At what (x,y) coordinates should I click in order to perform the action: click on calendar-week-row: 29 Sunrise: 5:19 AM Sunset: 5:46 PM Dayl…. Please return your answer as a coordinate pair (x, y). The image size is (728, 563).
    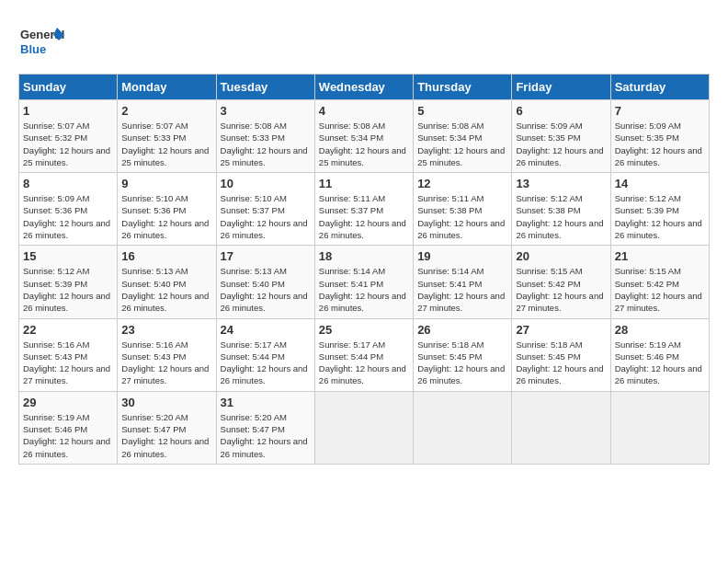
    Looking at the image, I should click on (364, 427).